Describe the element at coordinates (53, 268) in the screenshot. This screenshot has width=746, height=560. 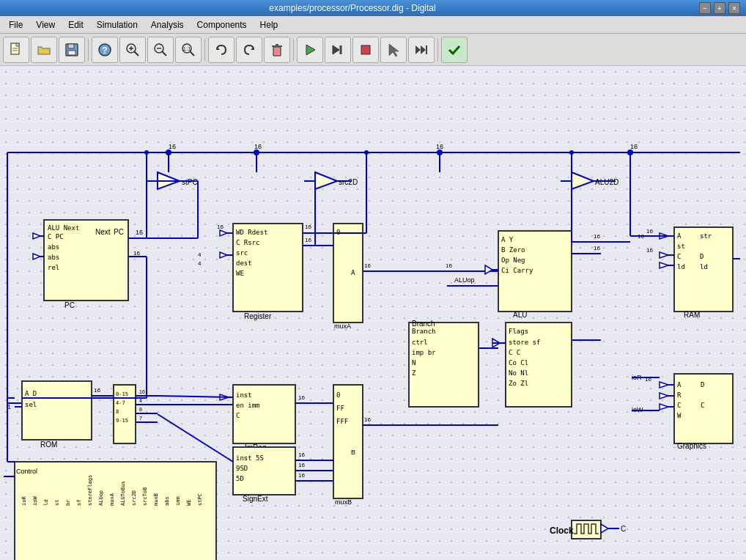
I see `svg-text: rel` at that location.